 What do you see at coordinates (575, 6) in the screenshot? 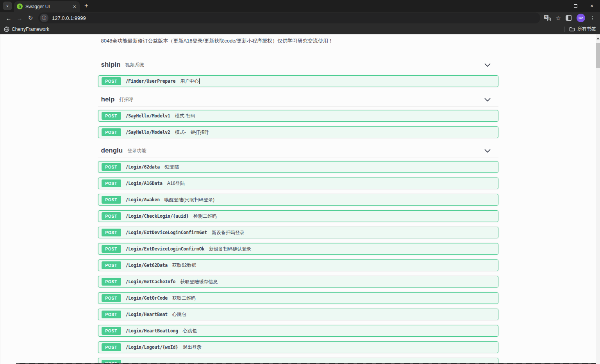
I see `window-maximize-button` at bounding box center [575, 6].